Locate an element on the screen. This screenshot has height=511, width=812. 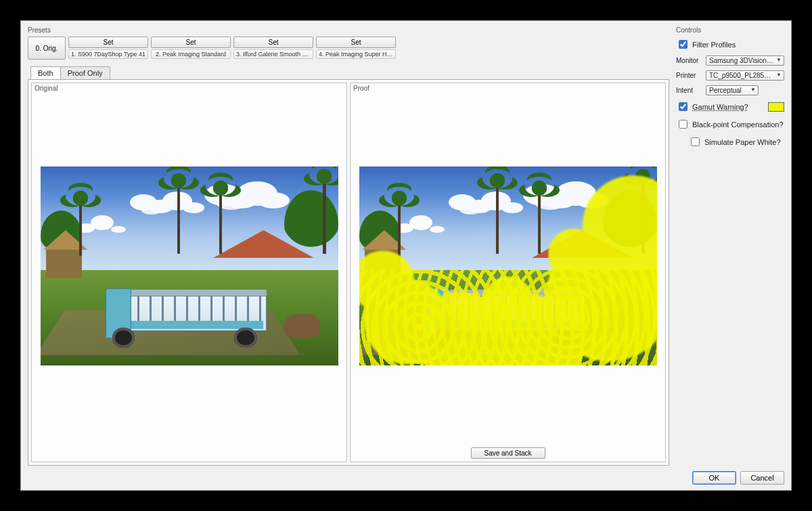
paper-white-checkbox is located at coordinates (696, 142).